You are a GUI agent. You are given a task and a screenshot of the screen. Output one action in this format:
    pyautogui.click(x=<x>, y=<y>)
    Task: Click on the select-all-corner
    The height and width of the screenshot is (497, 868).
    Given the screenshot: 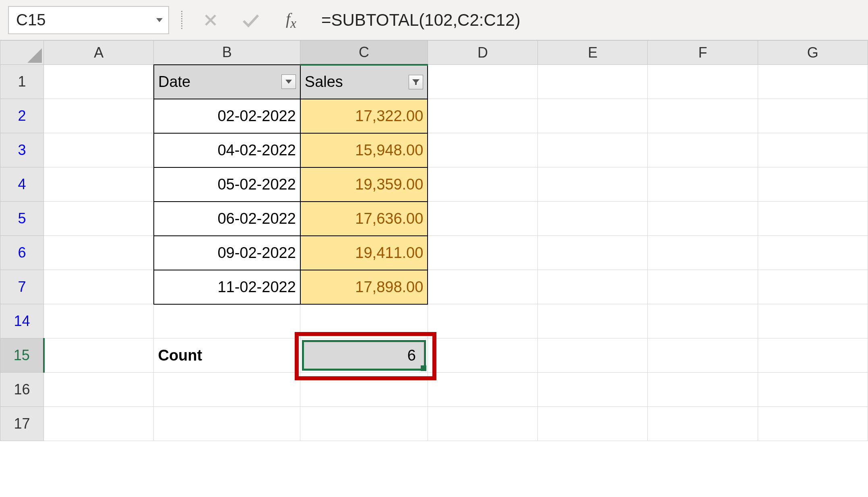 What is the action you would take?
    pyautogui.click(x=22, y=53)
    